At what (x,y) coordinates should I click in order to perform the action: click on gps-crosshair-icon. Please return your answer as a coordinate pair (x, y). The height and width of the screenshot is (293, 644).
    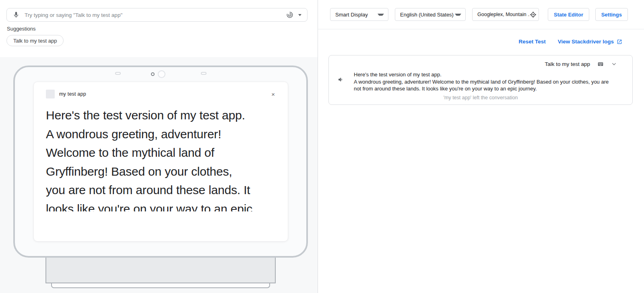
    Looking at the image, I should click on (533, 14).